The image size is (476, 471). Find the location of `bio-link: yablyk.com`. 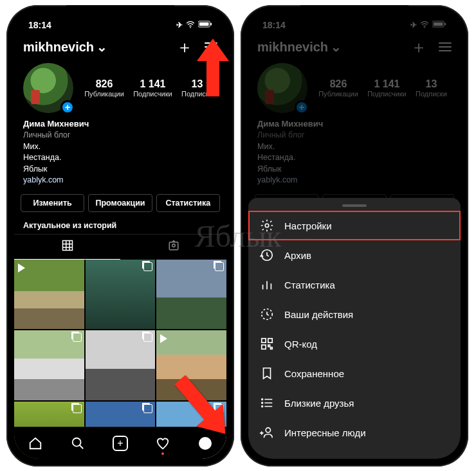

bio-link: yablyk.com is located at coordinates (120, 181).